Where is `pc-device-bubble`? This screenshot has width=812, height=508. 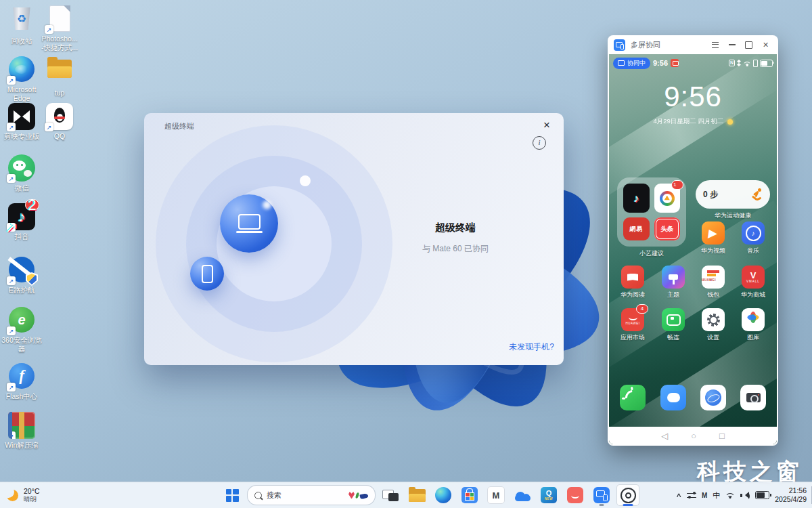
pc-device-bubble is located at coordinates (249, 224).